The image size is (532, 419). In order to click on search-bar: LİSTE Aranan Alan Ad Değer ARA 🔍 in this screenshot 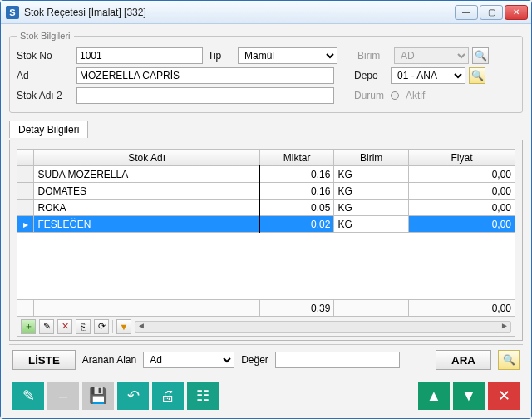, I will do `click(266, 359)`.